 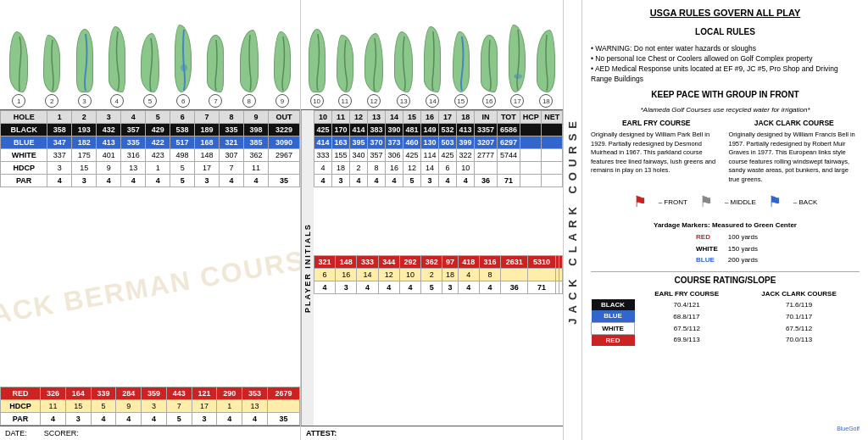 What do you see at coordinates (656, 124) in the screenshot?
I see `earl-fry-heading: EARL FRY COURSE` at bounding box center [656, 124].